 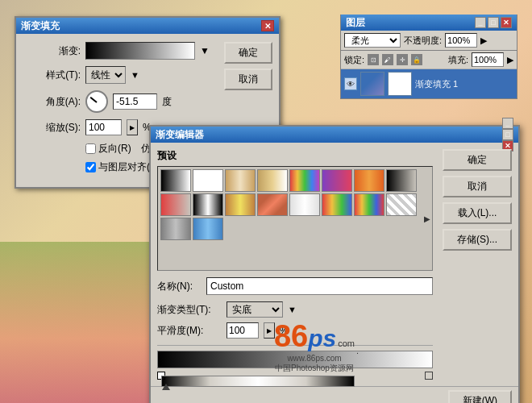 What do you see at coordinates (401, 205) in the screenshot?
I see `preset-transparent` at bounding box center [401, 205].